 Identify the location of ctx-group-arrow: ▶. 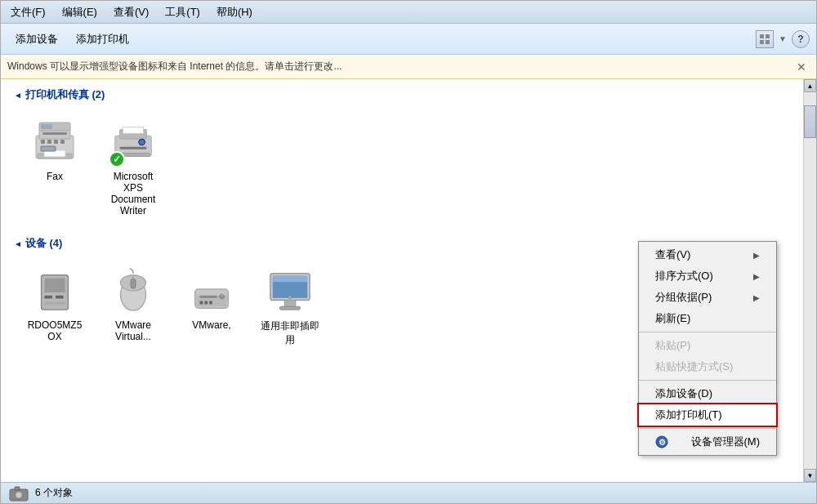
(757, 297).